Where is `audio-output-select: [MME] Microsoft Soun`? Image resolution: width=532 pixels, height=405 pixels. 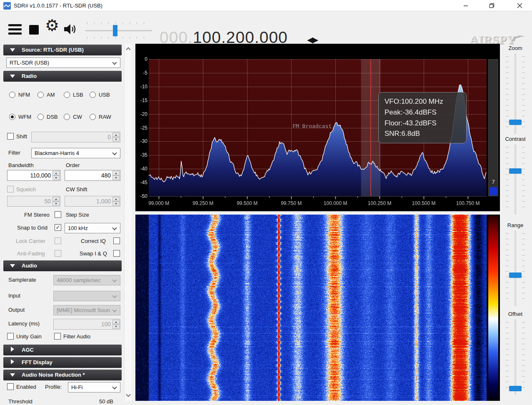 audio-output-select: [MME] Microsoft Soun is located at coordinates (87, 310).